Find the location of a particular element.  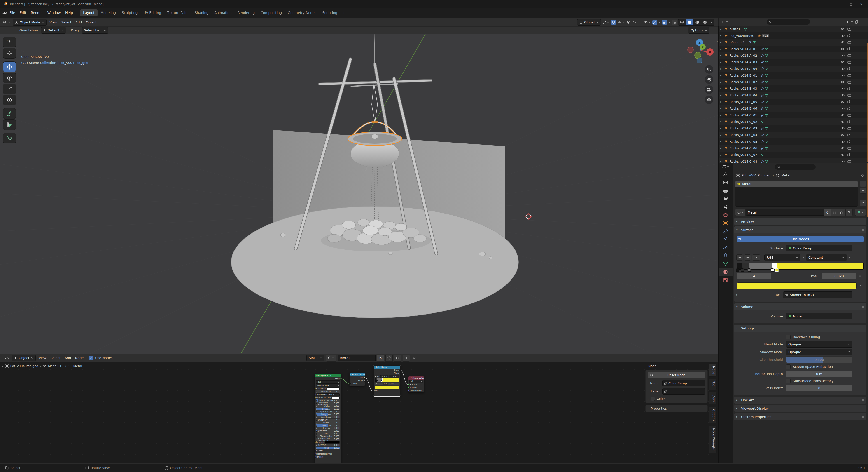

tool-rotate-button is located at coordinates (9, 78).